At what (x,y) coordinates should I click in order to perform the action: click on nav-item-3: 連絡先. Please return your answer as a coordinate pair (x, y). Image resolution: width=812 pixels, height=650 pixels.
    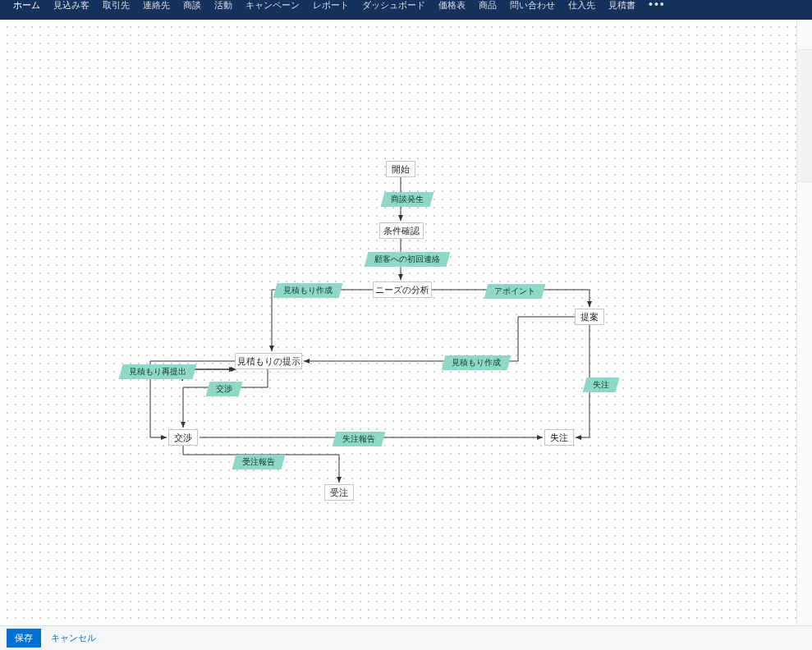
    Looking at the image, I should click on (156, 5).